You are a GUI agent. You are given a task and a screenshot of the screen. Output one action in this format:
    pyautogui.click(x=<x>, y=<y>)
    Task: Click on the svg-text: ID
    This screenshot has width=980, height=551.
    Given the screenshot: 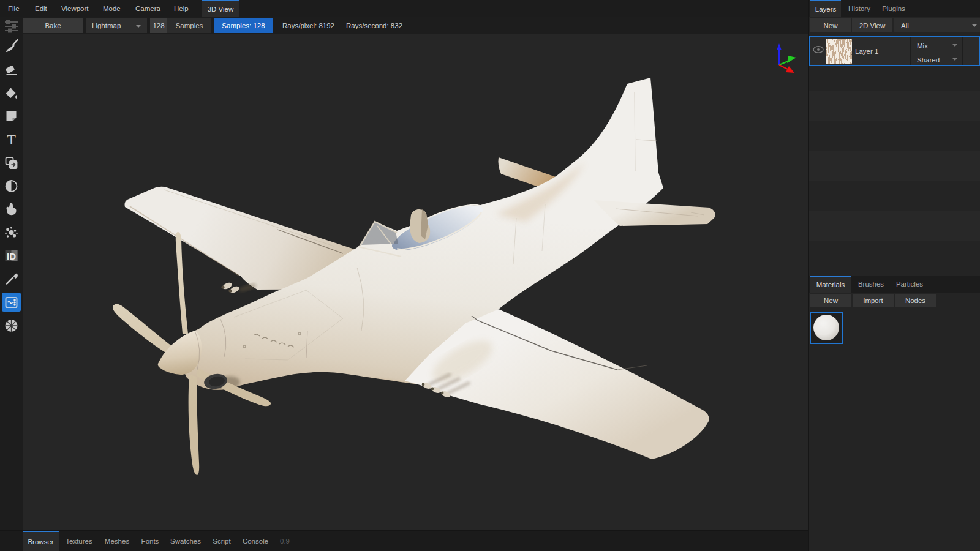 What is the action you would take?
    pyautogui.click(x=11, y=256)
    